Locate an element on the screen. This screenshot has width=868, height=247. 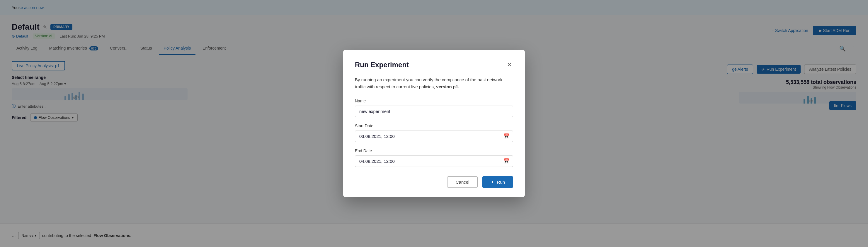
cancel-button: Cancel is located at coordinates (462, 182).